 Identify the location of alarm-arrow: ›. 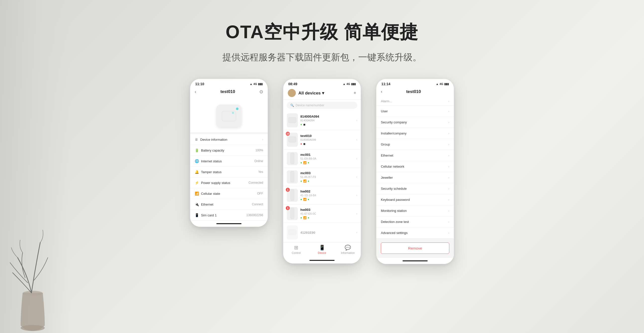
(449, 101).